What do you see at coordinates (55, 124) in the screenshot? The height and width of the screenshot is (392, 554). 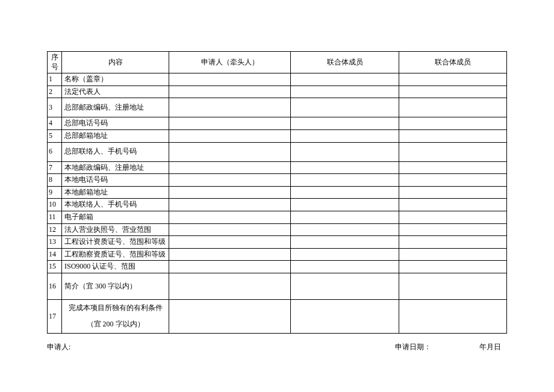 I see `row-seq: 4` at bounding box center [55, 124].